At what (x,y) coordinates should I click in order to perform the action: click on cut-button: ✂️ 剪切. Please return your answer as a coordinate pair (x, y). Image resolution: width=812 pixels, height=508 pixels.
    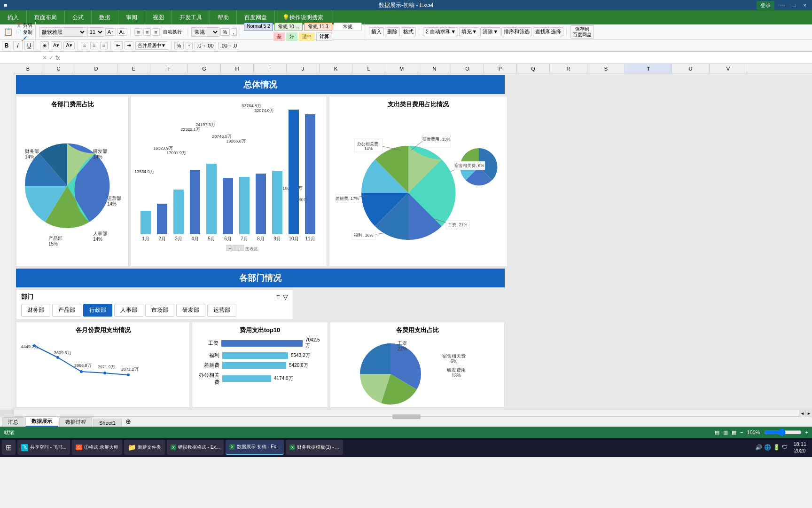
    Looking at the image, I should click on (24, 25).